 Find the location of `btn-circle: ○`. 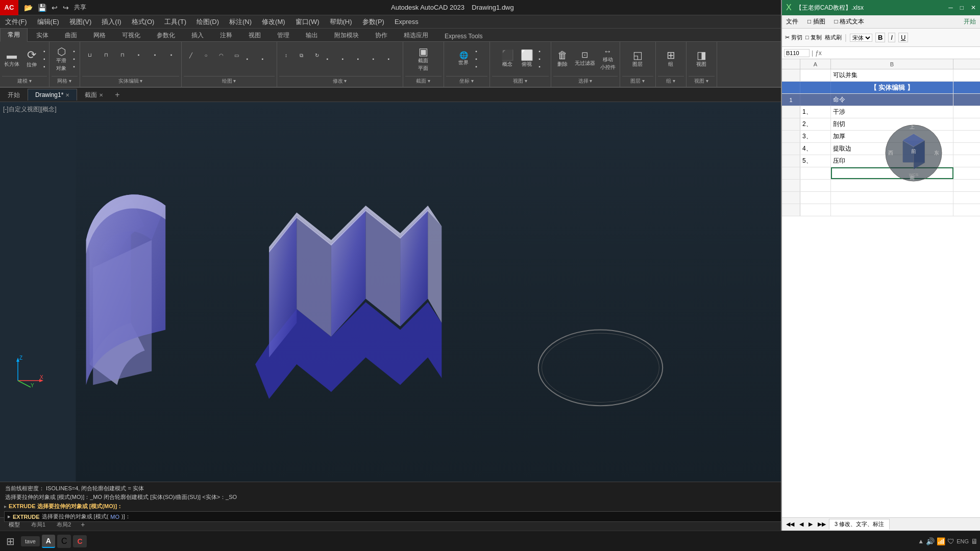

btn-circle: ○ is located at coordinates (206, 59).